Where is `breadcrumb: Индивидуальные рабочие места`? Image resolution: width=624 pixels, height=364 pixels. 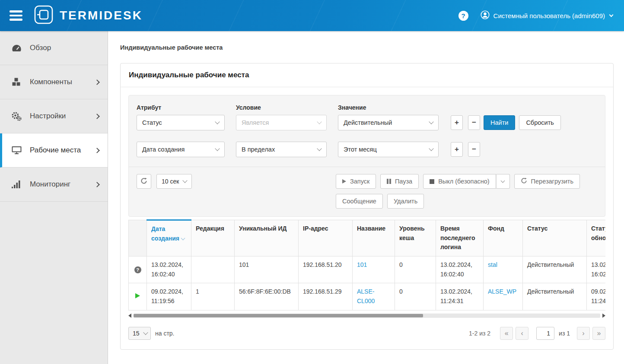
breadcrumb: Индивидуальные рабочие места is located at coordinates (367, 47).